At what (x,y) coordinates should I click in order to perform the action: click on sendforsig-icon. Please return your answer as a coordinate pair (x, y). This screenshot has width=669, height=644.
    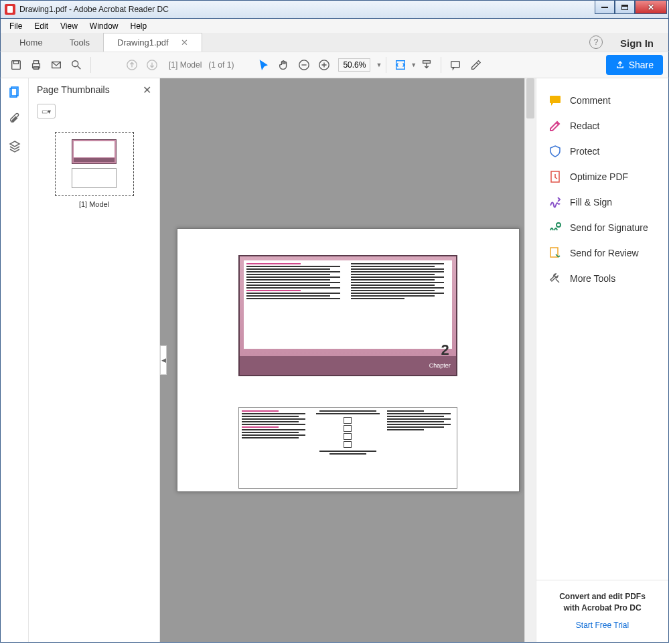
    Looking at the image, I should click on (555, 228).